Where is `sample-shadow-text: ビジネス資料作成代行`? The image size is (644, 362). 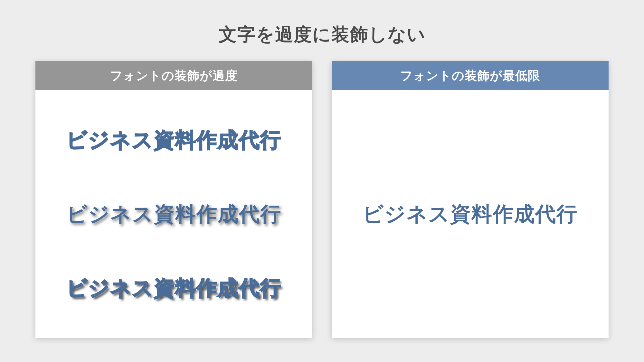
sample-shadow-text: ビジネス資料作成代行 is located at coordinates (174, 214).